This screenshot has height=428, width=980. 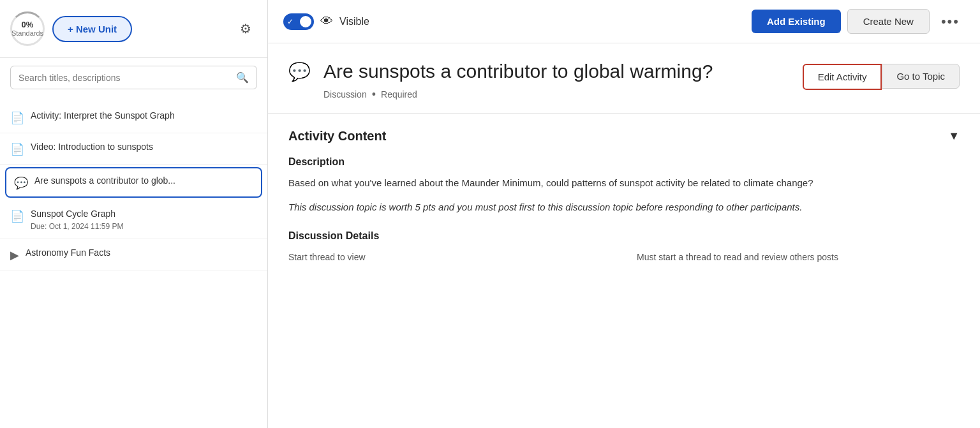 I want to click on item-due-date: Due: Oct 1, 2024 11:59 PM, so click(x=144, y=226).